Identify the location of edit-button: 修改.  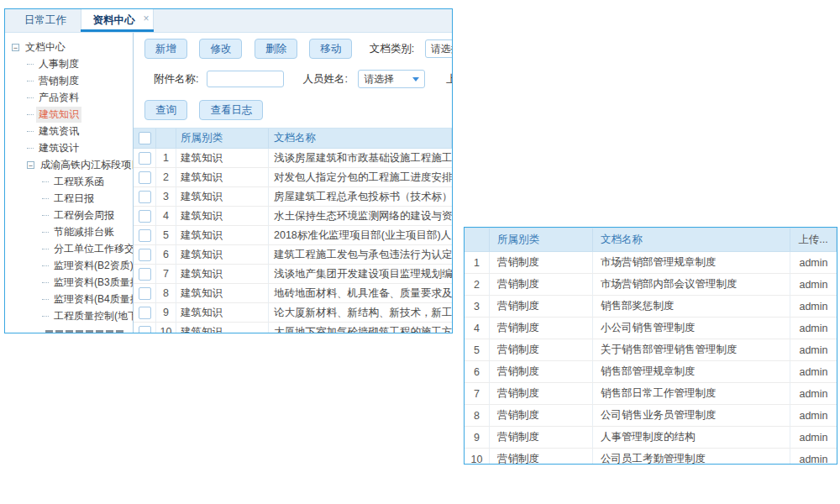
(220, 49).